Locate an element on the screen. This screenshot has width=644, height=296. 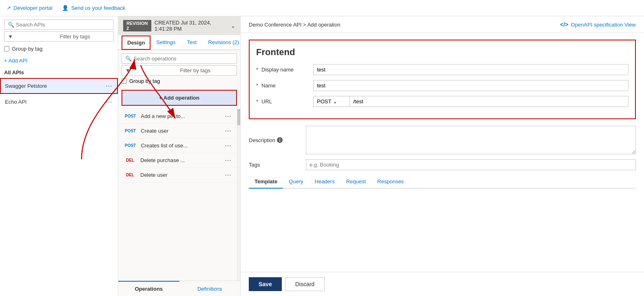
ops-search-box: 🔍 is located at coordinates (179, 59).